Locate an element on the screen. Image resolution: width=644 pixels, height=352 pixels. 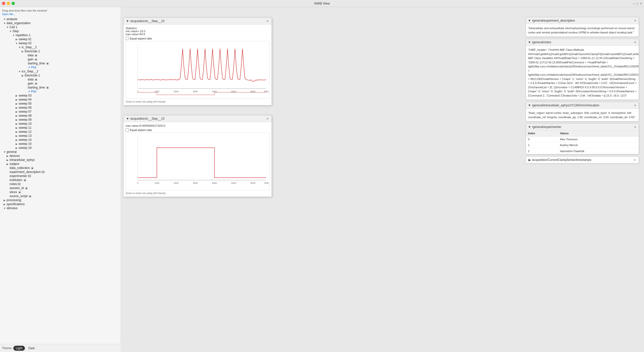
tree-item-gain-a: gain ■ is located at coordinates (60, 59).